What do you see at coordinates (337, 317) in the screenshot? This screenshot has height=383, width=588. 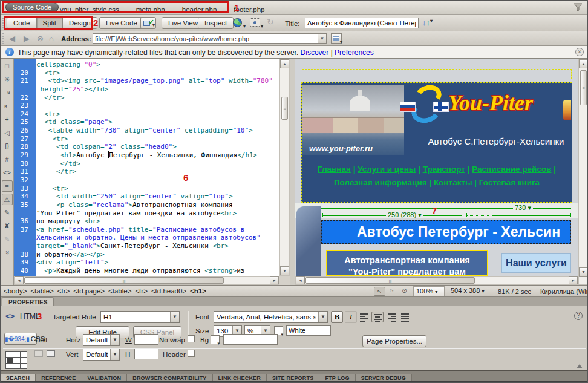 I see `bold-button: B` at bounding box center [337, 317].